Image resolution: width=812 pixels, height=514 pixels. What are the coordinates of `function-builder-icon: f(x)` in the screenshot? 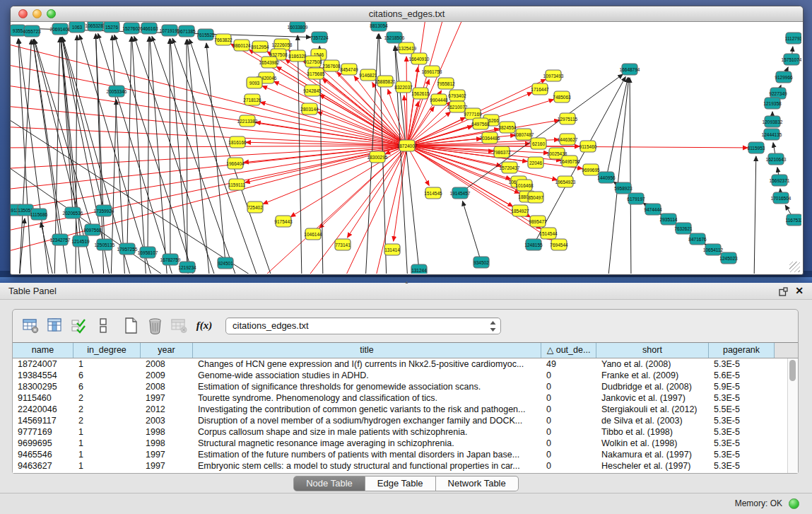 It's located at (204, 325).